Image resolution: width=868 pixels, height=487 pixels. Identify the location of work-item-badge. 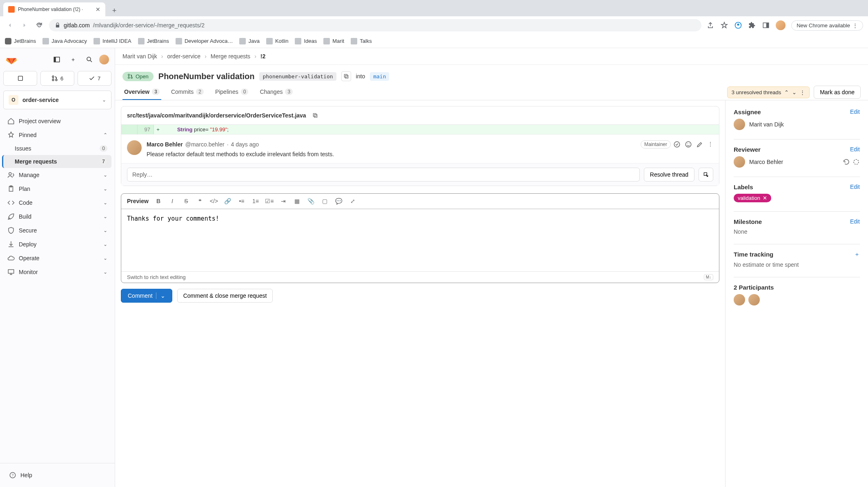
(20, 78).